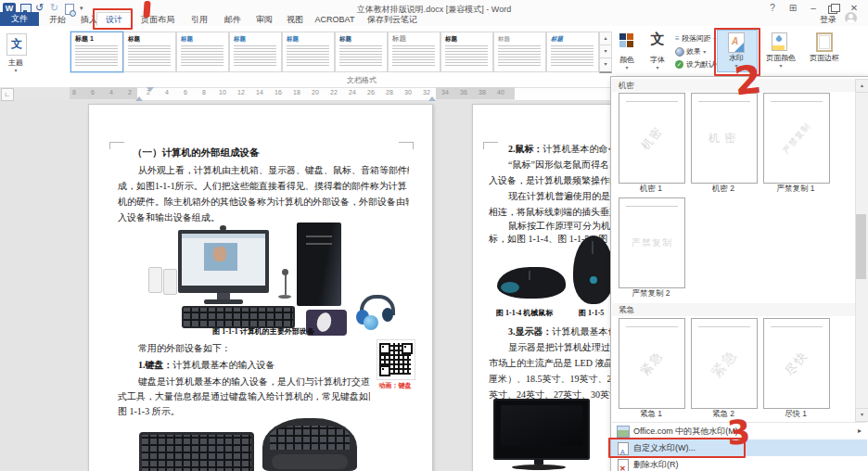  Describe the element at coordinates (392, 19) in the screenshot. I see `tab-save-to-cloud: 保存到云笔记` at that location.